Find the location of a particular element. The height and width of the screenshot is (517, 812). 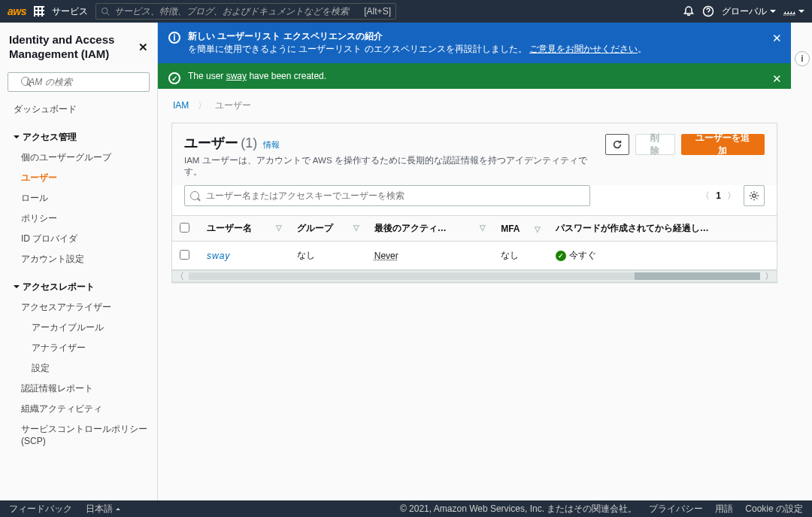

sidebar-item-org-activity: 組織アクティビティ is located at coordinates (81, 409).